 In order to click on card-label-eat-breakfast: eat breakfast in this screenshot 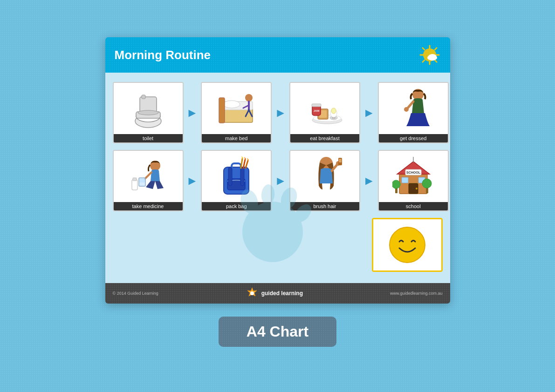, I will do `click(325, 138)`.